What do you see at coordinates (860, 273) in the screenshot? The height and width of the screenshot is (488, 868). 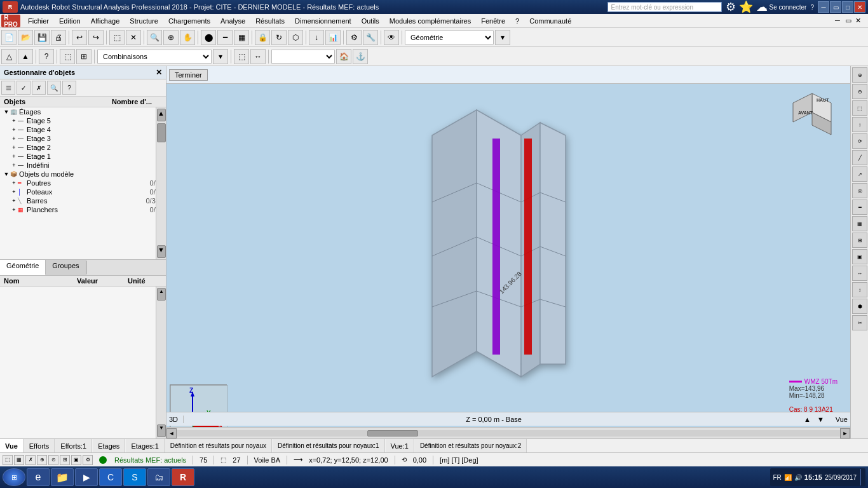 I see `rs-btn13: ↔` at bounding box center [860, 273].